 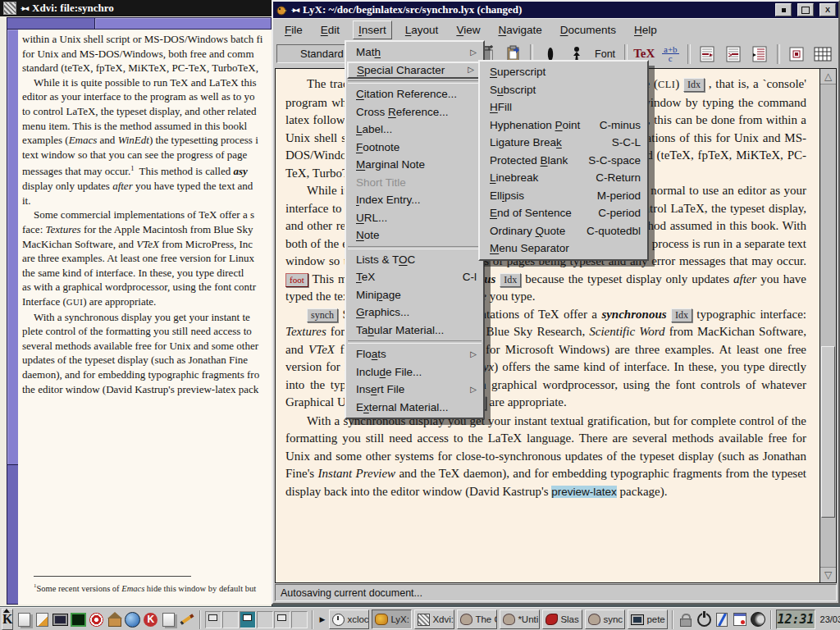 What do you see at coordinates (169, 619) in the screenshot?
I see `files2-launcher-icon` at bounding box center [169, 619].